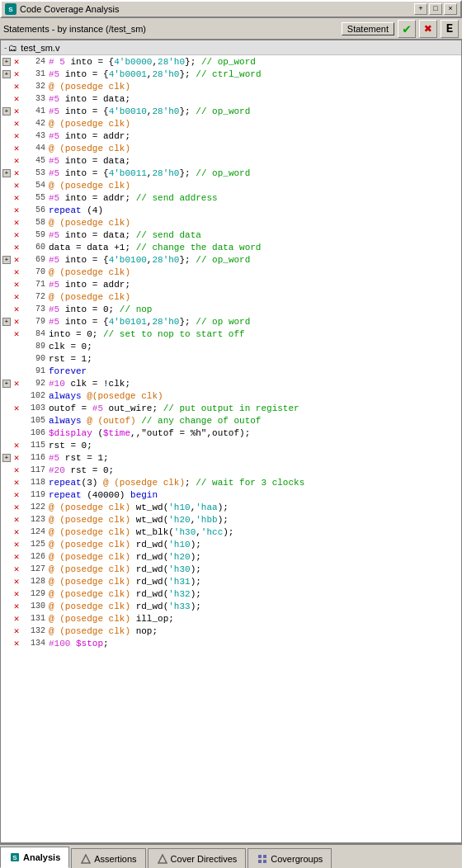  What do you see at coordinates (231, 160) in the screenshot?
I see `table-row: ✕45#5 into = data;` at bounding box center [231, 160].